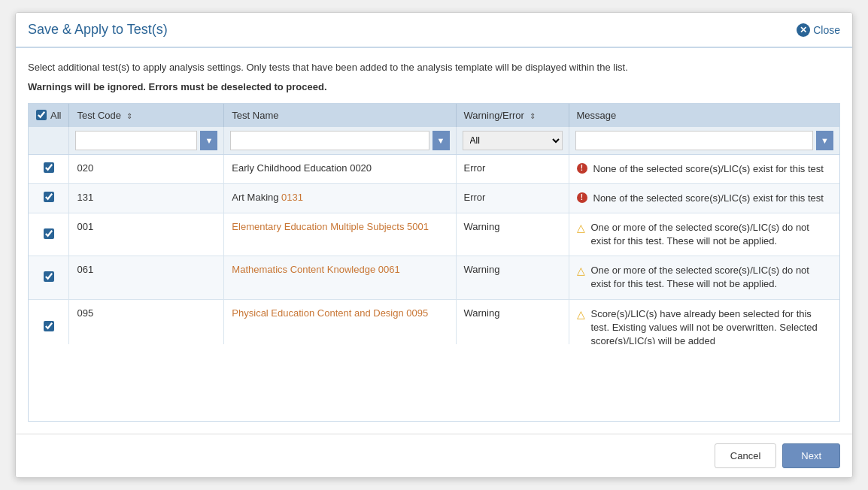 The height and width of the screenshot is (490, 868). What do you see at coordinates (704, 116) in the screenshot?
I see `col-header-message: Message` at bounding box center [704, 116].